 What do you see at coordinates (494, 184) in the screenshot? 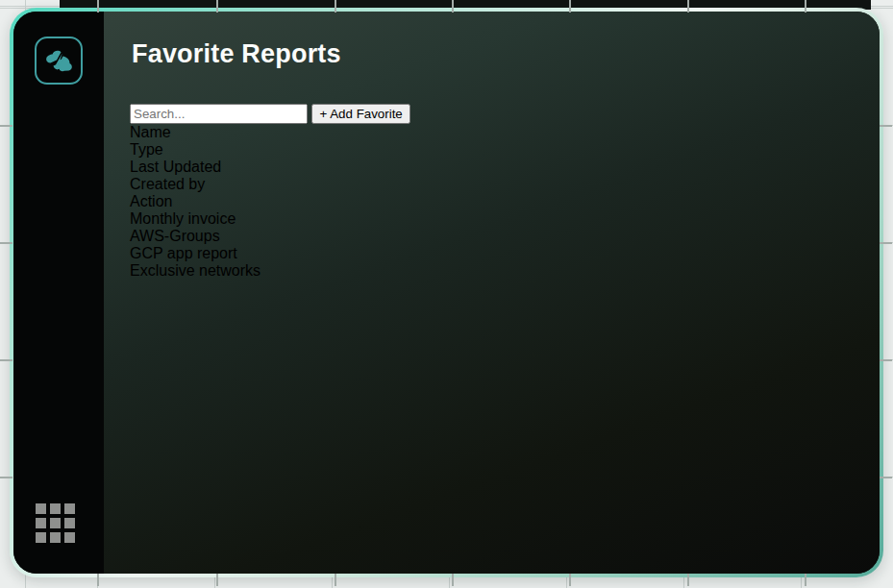
I see `column-header-created-by: Created by` at bounding box center [494, 184].